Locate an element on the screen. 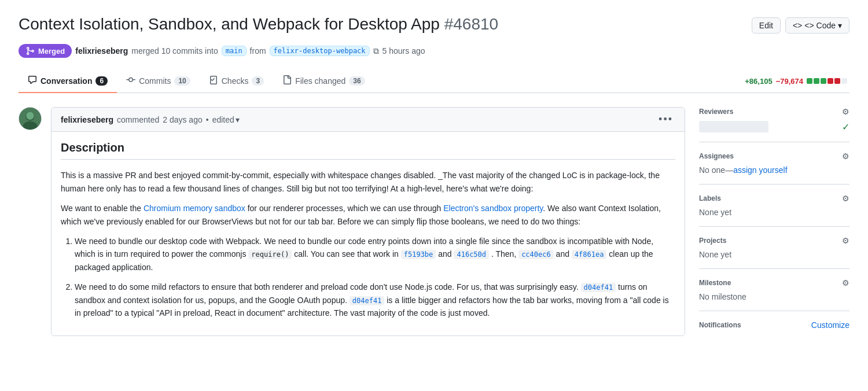 This screenshot has width=868, height=391. edit-button: Edit is located at coordinates (766, 25).